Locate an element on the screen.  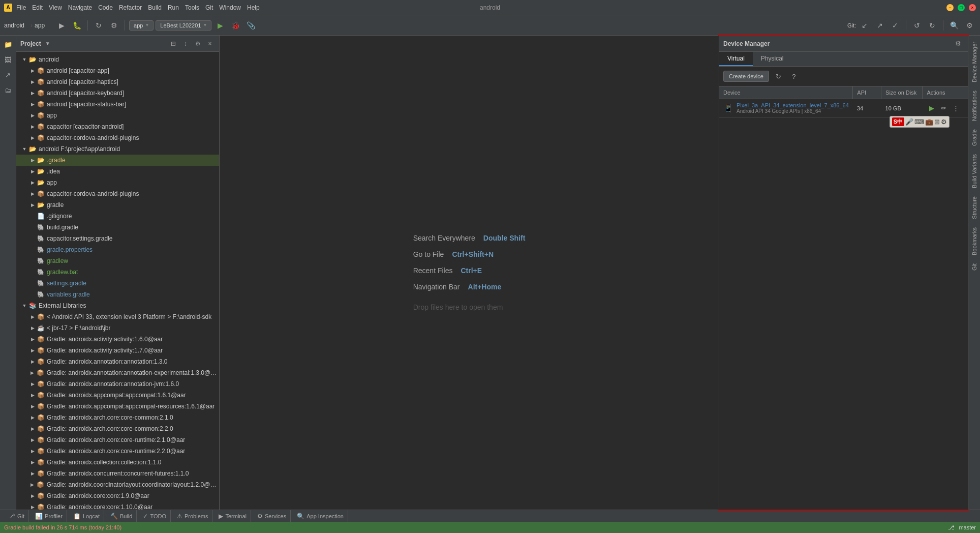
run-config-dropdown: app ▼ is located at coordinates (141, 25).